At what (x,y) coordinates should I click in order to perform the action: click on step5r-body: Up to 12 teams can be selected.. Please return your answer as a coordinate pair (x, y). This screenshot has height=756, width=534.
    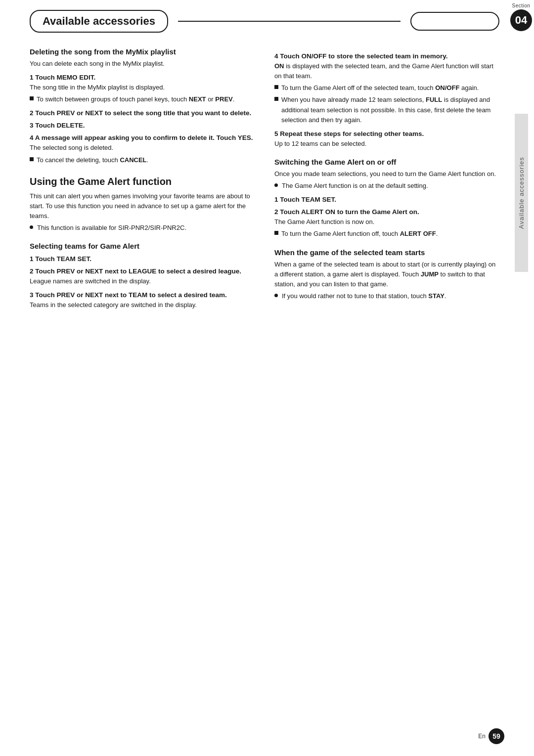
    Looking at the image, I should click on (387, 144).